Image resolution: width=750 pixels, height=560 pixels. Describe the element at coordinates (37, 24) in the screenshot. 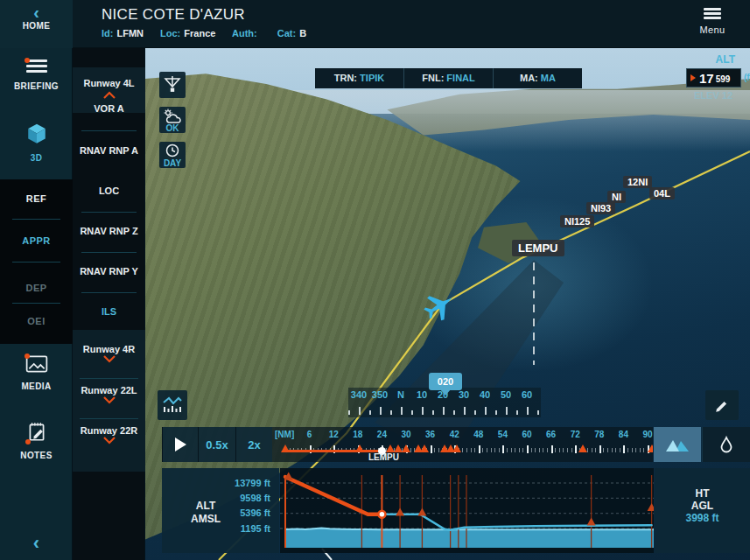

I see `sidebar-item-home: ‹ HOME` at that location.